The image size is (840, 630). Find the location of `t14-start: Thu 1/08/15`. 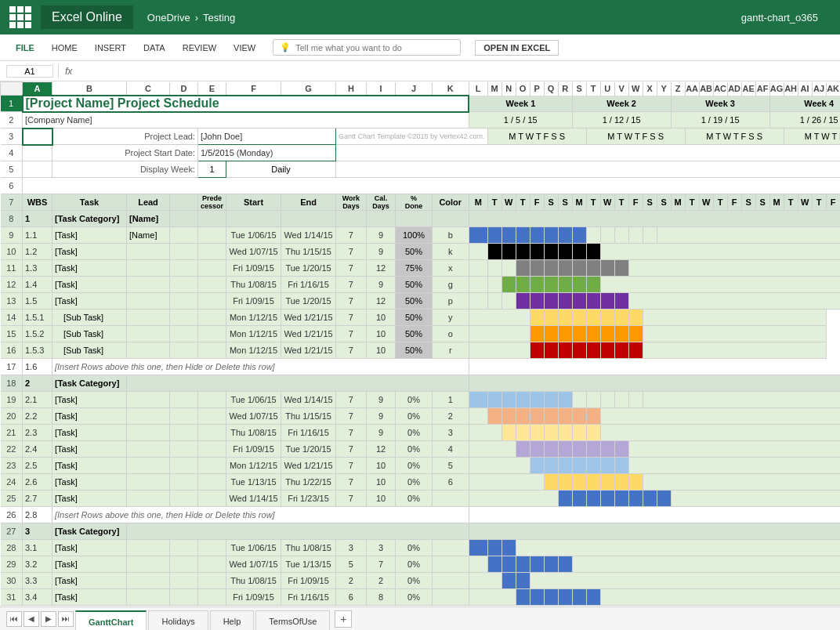

t14-start: Thu 1/08/15 is located at coordinates (254, 285).